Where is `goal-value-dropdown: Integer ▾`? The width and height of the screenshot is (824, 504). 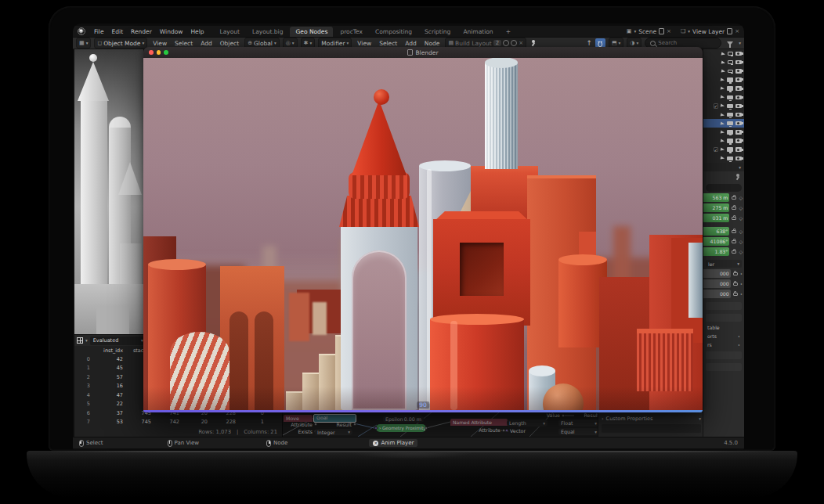
goal-value-dropdown: Integer ▾ is located at coordinates (334, 432).